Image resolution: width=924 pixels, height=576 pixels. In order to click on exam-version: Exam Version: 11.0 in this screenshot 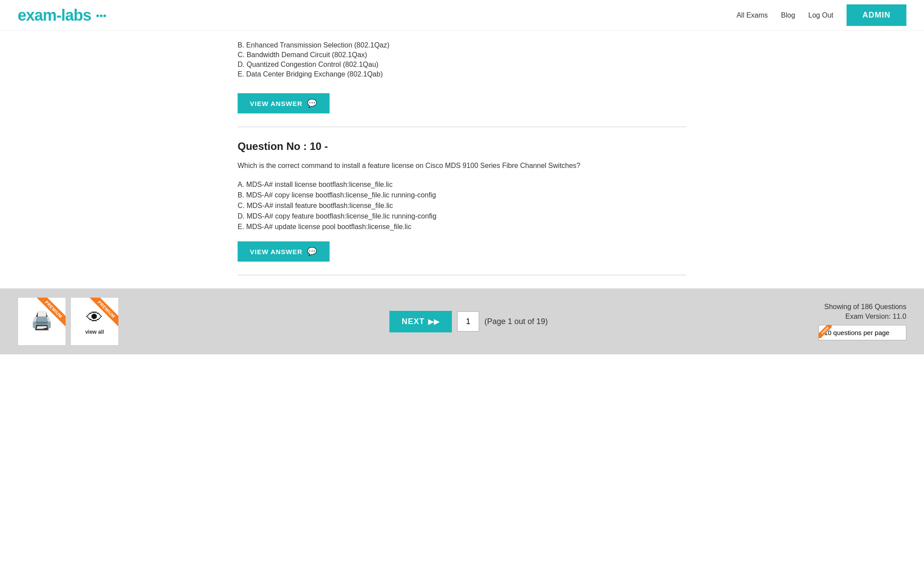, I will do `click(862, 317)`.